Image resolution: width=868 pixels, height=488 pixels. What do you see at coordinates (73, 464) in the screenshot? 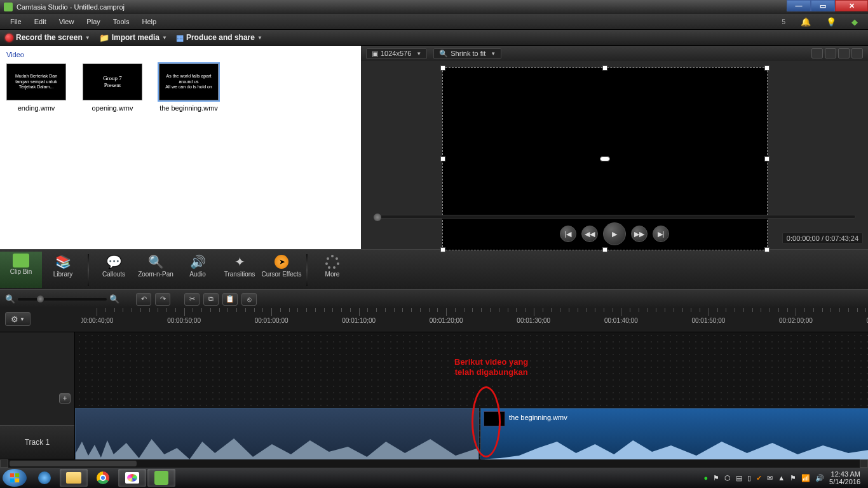
I see `scroll-handle` at bounding box center [73, 464].